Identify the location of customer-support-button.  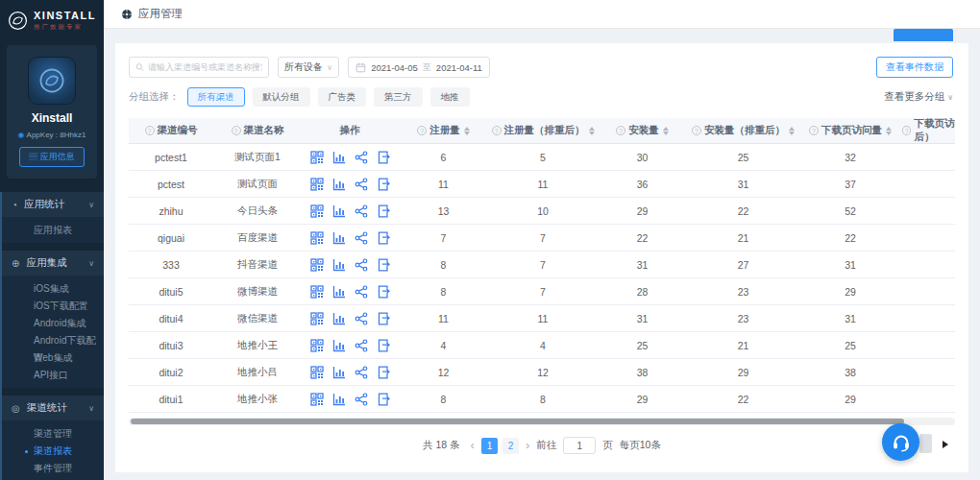
(901, 442).